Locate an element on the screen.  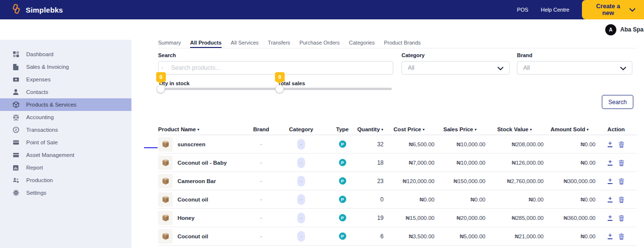
asset-management-icon is located at coordinates (16, 155).